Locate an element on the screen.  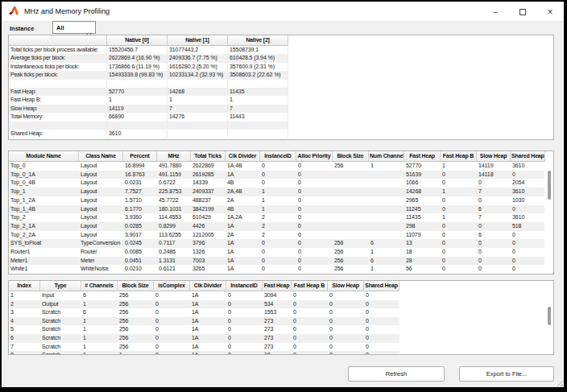
table-cell: 0.7117 is located at coordinates (174, 243).